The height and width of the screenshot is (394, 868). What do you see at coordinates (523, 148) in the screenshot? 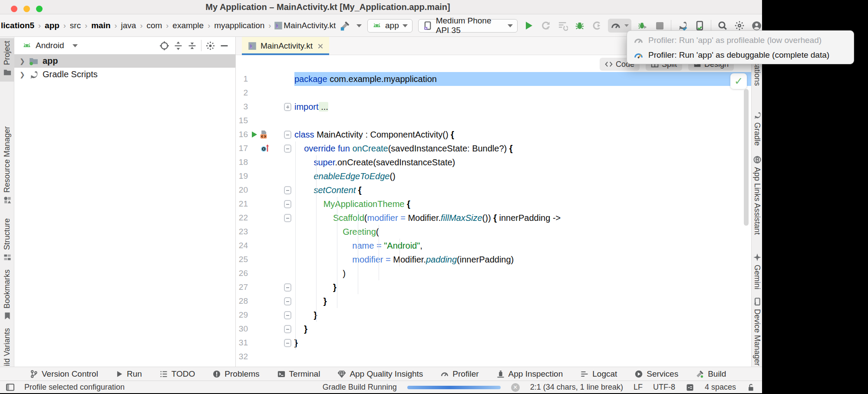
I see `code-text: override fun onCreate(savedInstanceState…` at bounding box center [523, 148].